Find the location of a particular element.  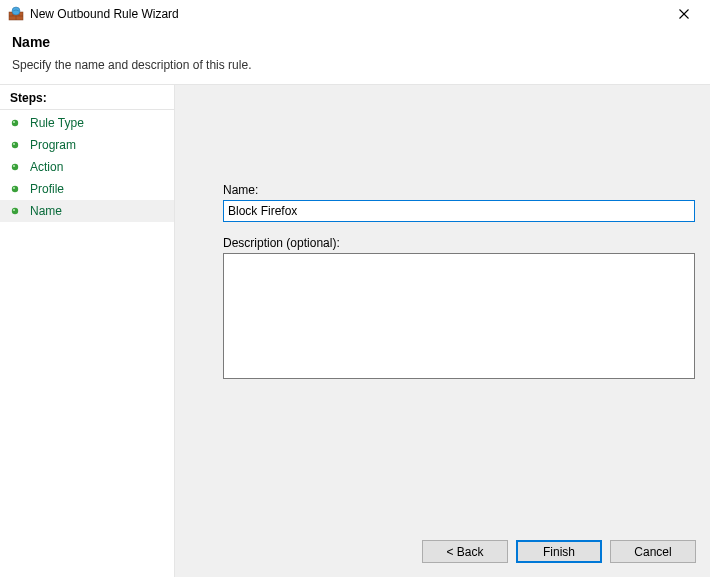

step-label: Name is located at coordinates (46, 211).